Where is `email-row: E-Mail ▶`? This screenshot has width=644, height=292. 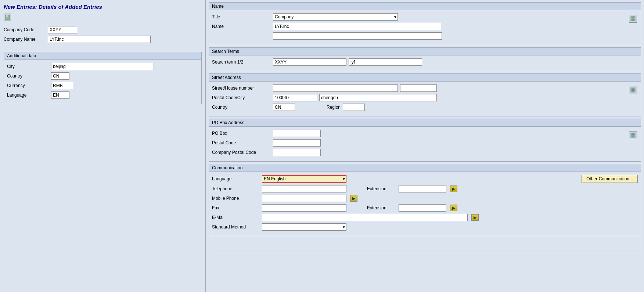 email-row: E-Mail ▶ is located at coordinates (425, 217).